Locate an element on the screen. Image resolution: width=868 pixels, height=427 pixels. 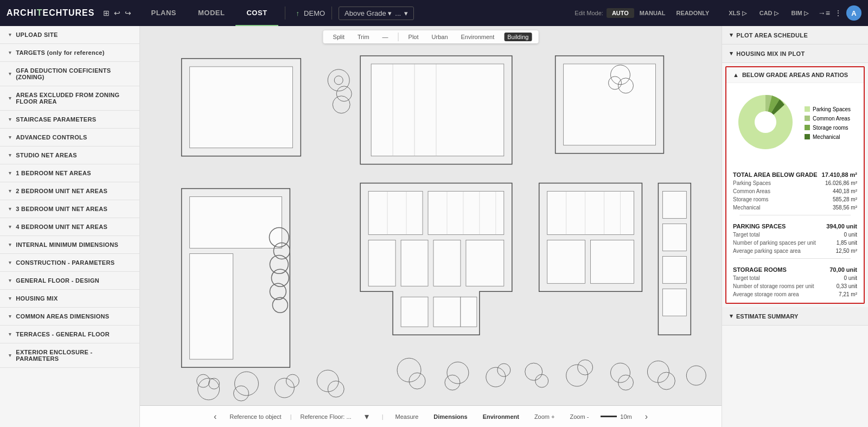
measure-button: Measure is located at coordinates (407, 417).